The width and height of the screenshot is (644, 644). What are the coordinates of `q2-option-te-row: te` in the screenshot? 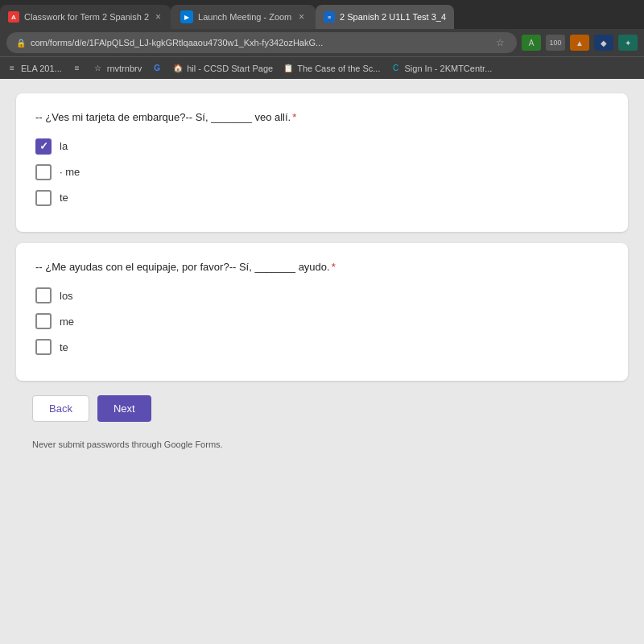 It's located at (322, 347).